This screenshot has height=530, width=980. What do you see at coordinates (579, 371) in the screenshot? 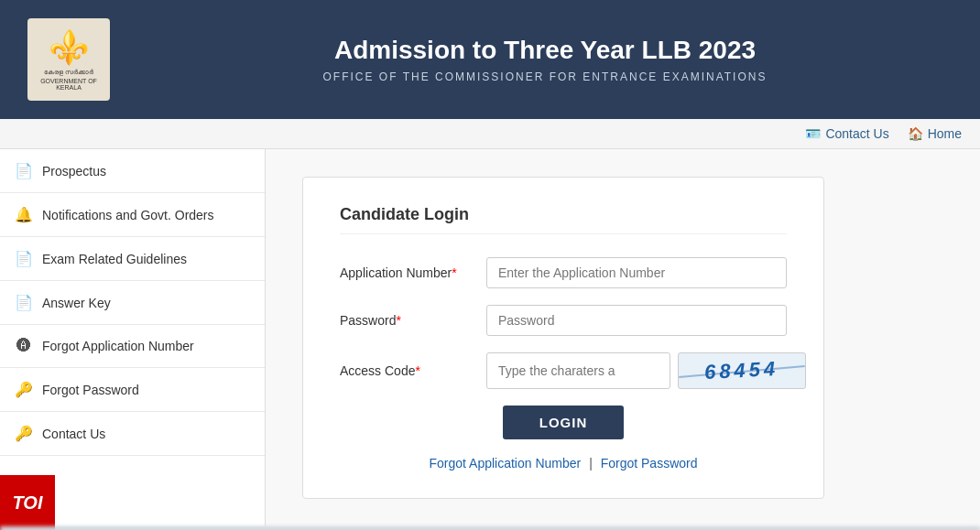
I see `access-code-input` at bounding box center [579, 371].